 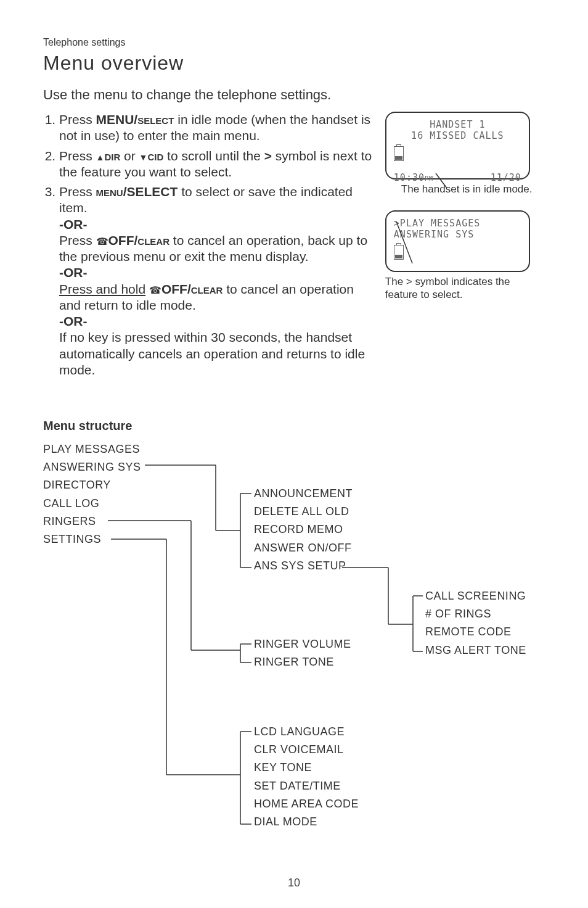 What do you see at coordinates (306, 767) in the screenshot?
I see `tree-item: KEY TONE` at bounding box center [306, 767].